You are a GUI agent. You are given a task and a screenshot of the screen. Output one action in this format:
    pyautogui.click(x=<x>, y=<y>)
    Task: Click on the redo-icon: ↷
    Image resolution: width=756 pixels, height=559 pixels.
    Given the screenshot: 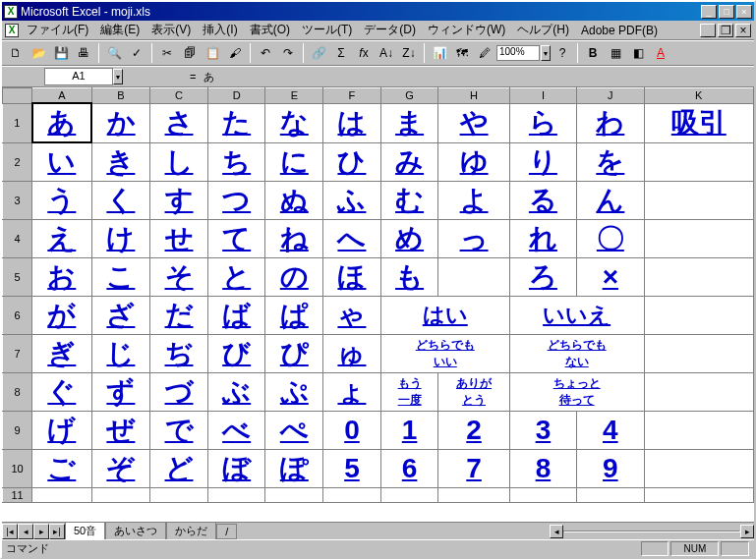 What is the action you would take?
    pyautogui.click(x=288, y=53)
    